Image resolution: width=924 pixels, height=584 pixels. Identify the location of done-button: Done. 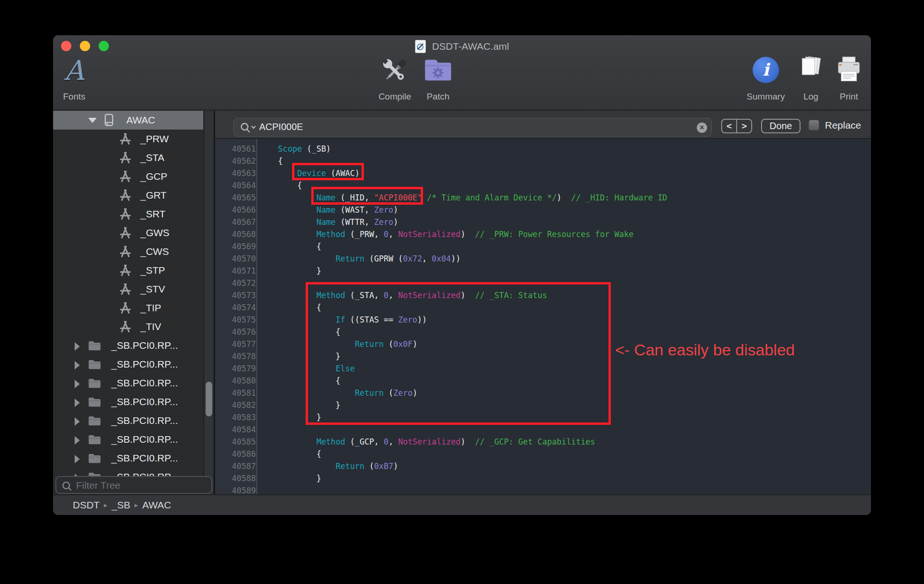
(781, 126).